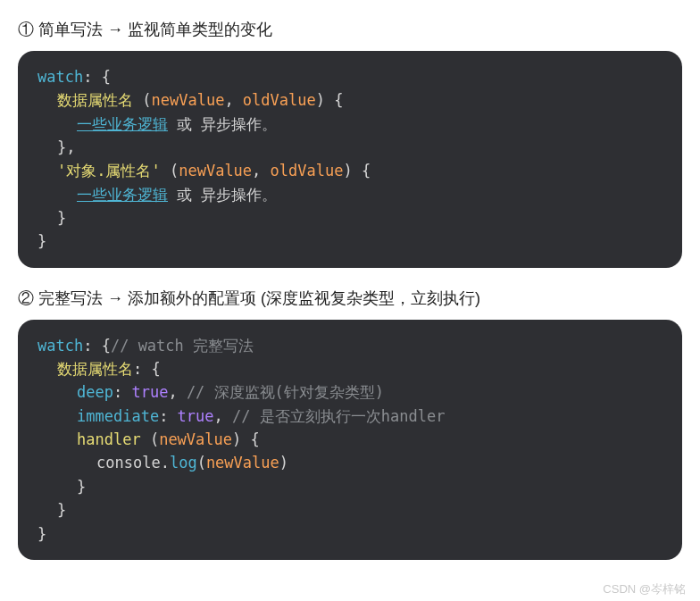  Describe the element at coordinates (66, 147) in the screenshot. I see `punct: },` at that location.